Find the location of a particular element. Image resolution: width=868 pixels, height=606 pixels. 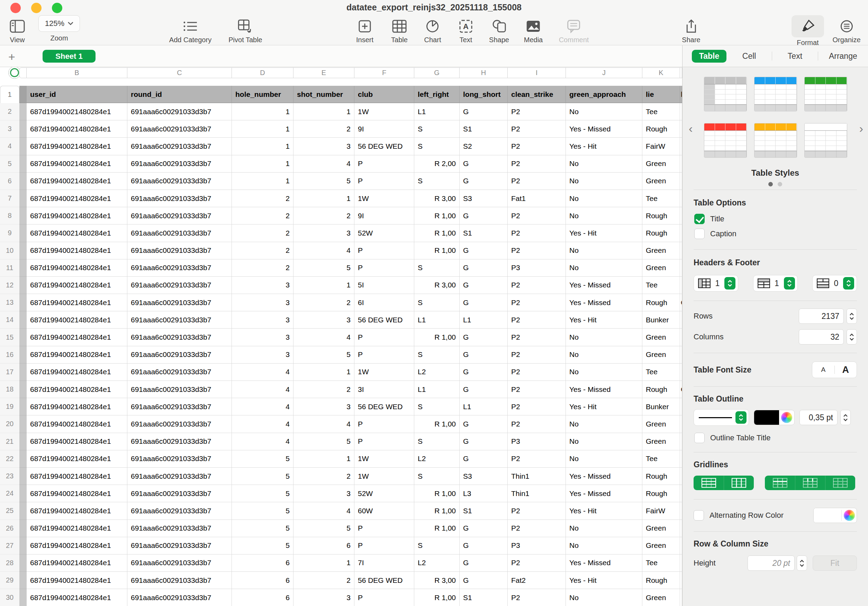

cell-lie: Rough is located at coordinates (661, 303).